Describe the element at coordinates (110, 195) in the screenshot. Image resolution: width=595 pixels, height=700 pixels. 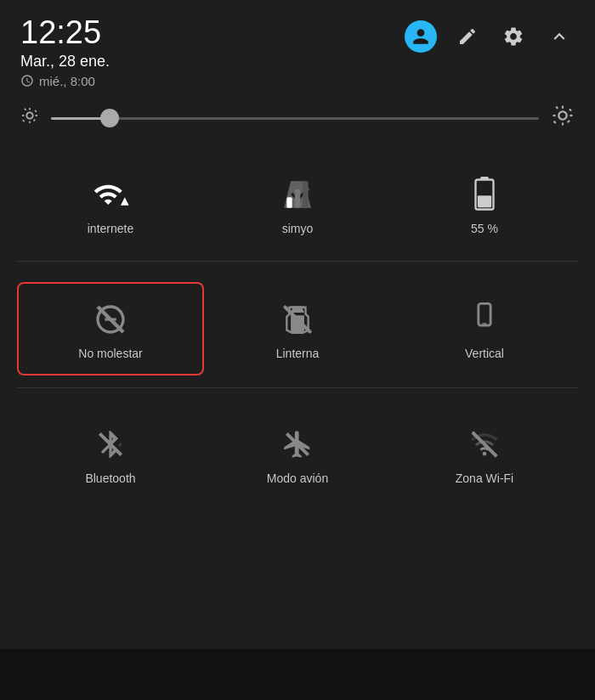
I see `wifi-icon` at that location.